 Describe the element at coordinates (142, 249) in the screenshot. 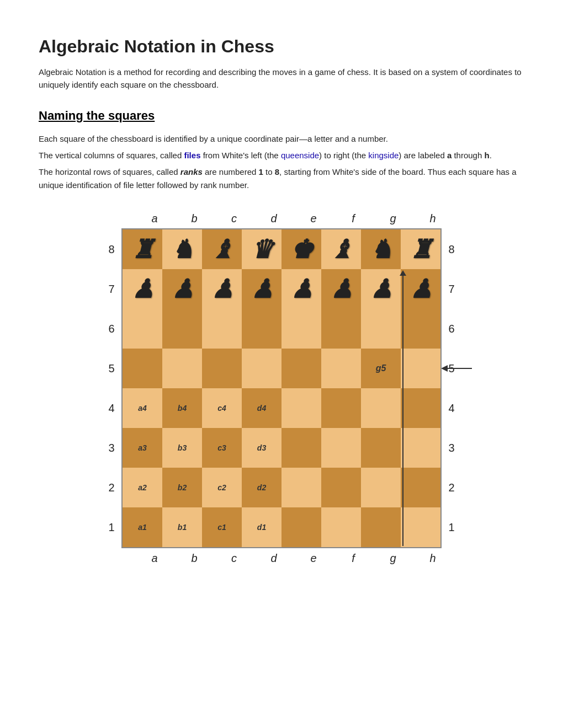

I see `piece-a8: ♜` at that location.